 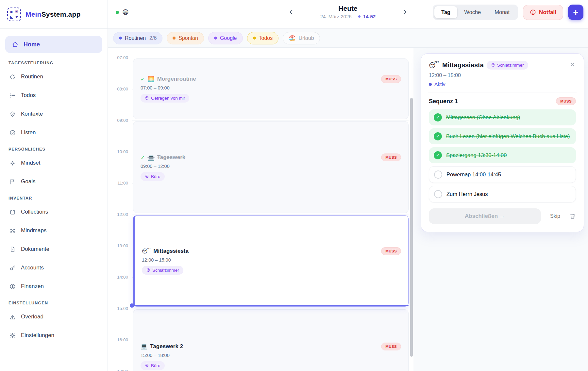 I want to click on sidebar-item-kontexte: Kontexte, so click(x=54, y=114).